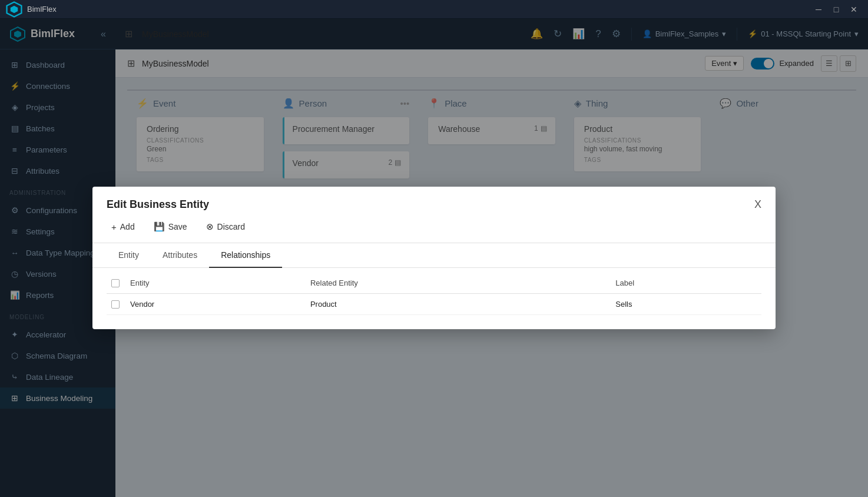 This screenshot has height=497, width=868. Describe the element at coordinates (686, 283) in the screenshot. I see `col-label-header: Label` at that location.